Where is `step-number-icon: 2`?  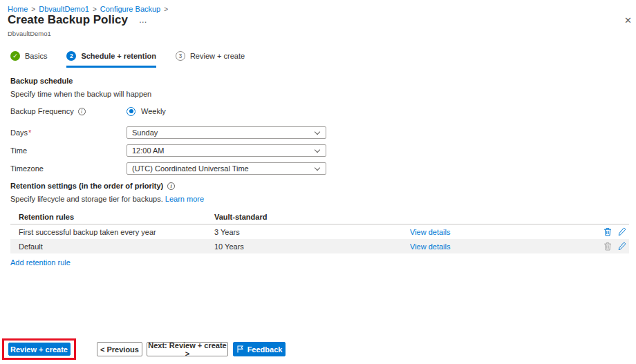 step-number-icon: 2 is located at coordinates (71, 56).